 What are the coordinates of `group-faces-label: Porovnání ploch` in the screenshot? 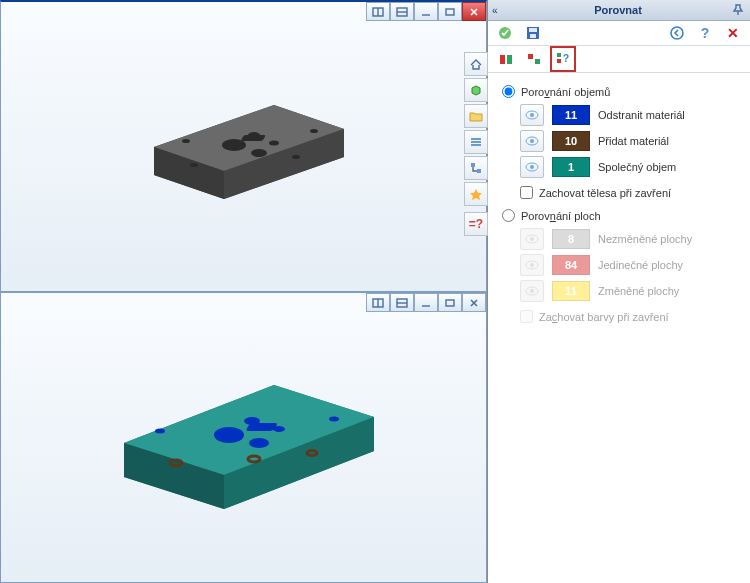 It's located at (561, 216).